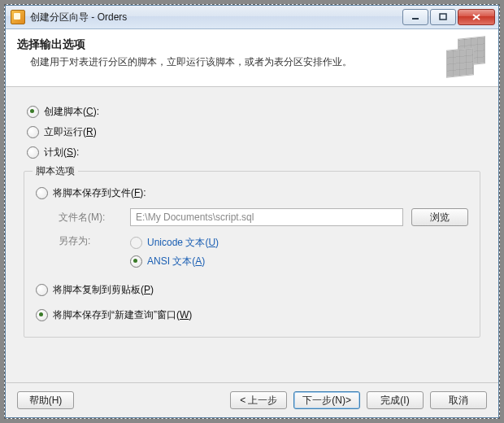 The image size is (504, 423). What do you see at coordinates (63, 132) in the screenshot?
I see `option-label: 立即运行` at bounding box center [63, 132].